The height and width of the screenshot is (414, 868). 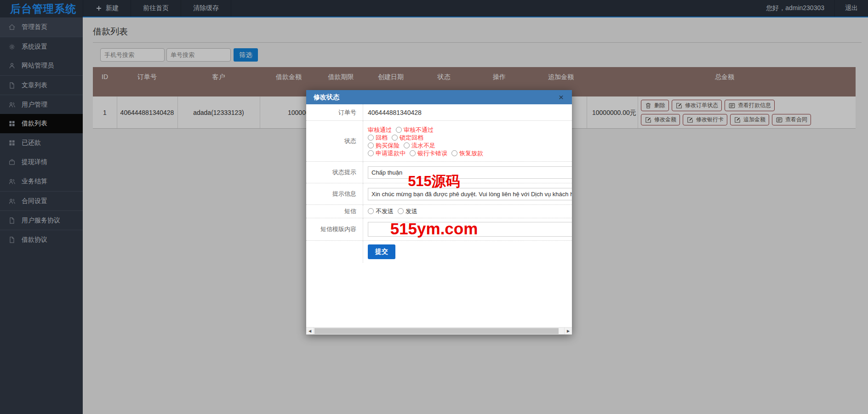 What do you see at coordinates (470, 130) in the screenshot?
I see `status-option-line: 审核通过审核不通过` at bounding box center [470, 130].